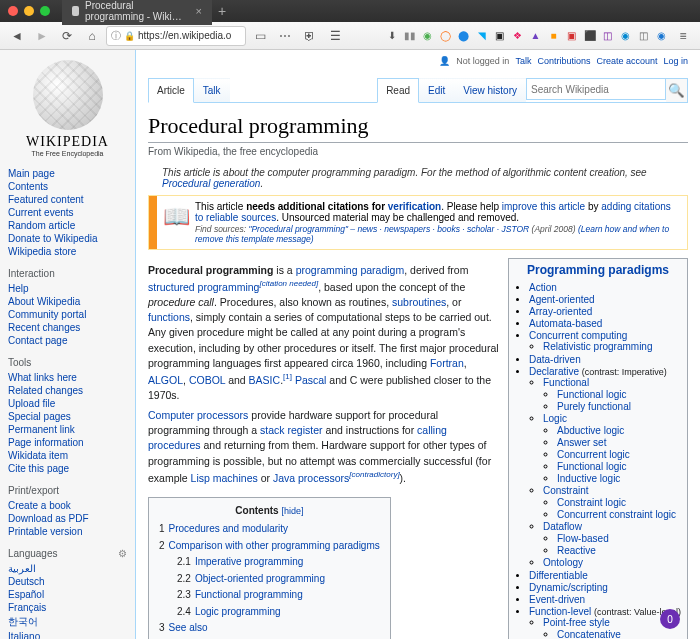 The height and width of the screenshot is (639, 700). What do you see at coordinates (670, 619) in the screenshot?
I see `notification-badge: 0` at bounding box center [670, 619].